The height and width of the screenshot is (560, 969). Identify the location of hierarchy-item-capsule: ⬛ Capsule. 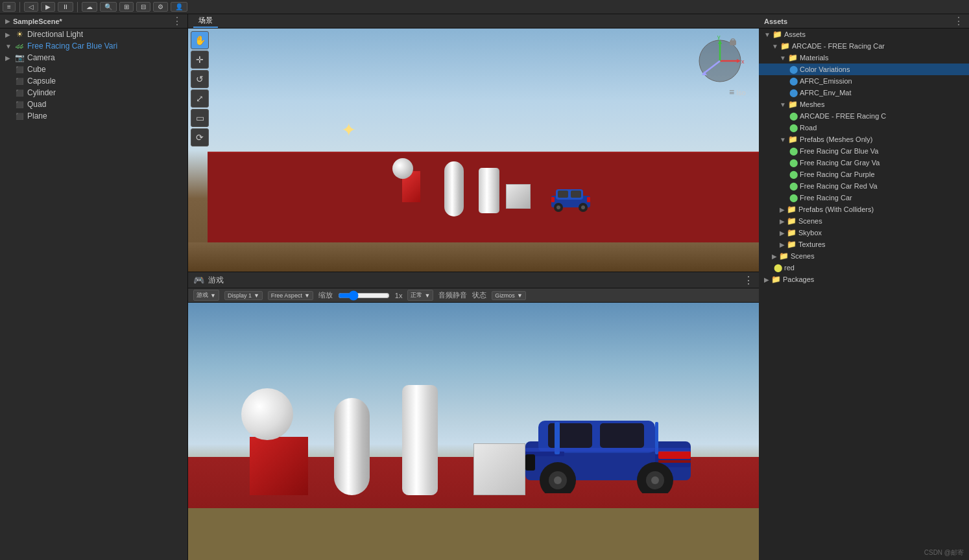
(93, 81).